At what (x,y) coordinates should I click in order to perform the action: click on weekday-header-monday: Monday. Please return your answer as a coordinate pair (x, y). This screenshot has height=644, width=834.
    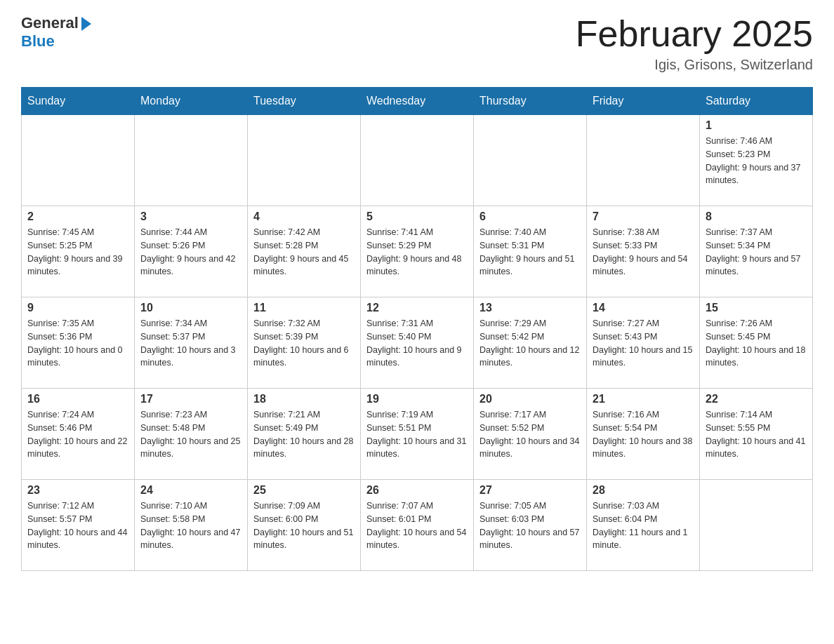
    Looking at the image, I should click on (191, 101).